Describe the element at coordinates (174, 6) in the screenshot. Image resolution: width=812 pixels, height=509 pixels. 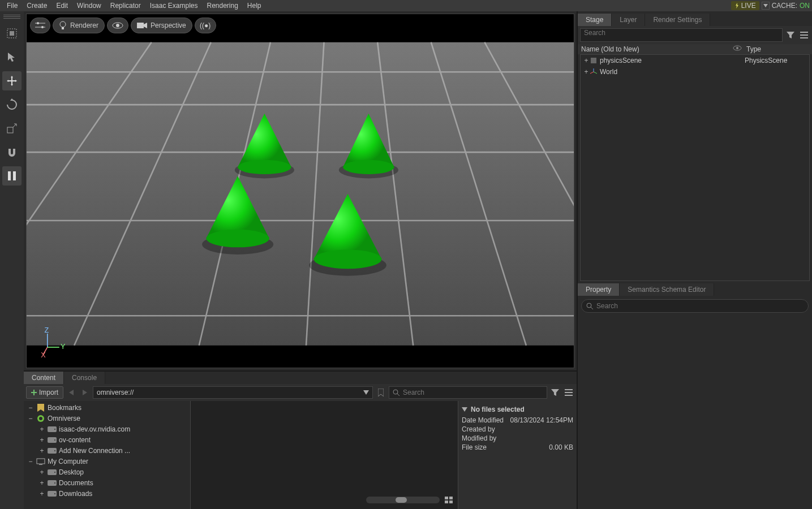
I see `menu-isaac-examples: Isaac Examples` at that location.